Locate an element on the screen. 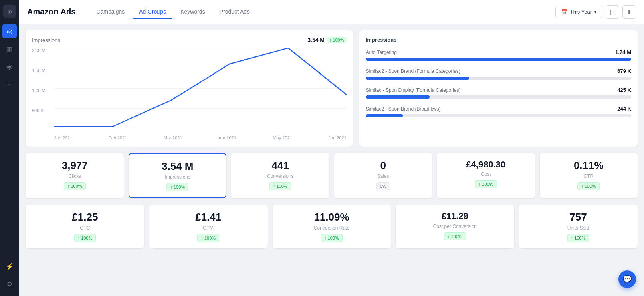 The image size is (644, 296). metric-cost-label: Cost is located at coordinates (486, 174).